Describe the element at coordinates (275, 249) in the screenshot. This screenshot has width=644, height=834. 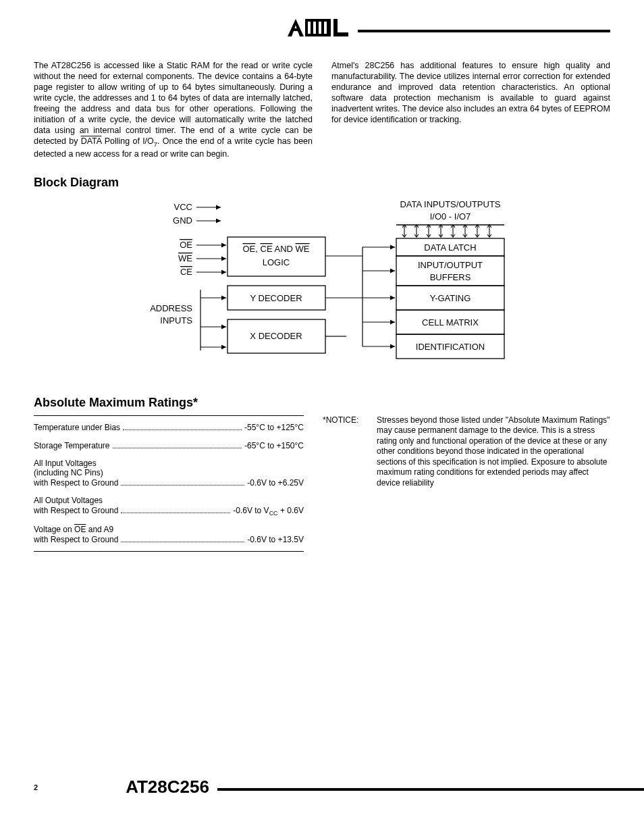
I see `svg-text: OE, CE AND WE` at that location.